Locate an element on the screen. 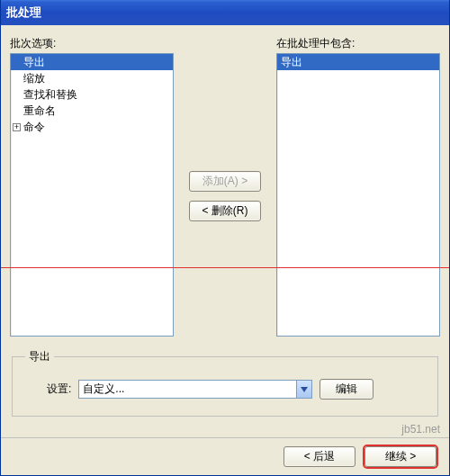 The image size is (450, 476). title-bar: 批处理 is located at coordinates (225, 13).